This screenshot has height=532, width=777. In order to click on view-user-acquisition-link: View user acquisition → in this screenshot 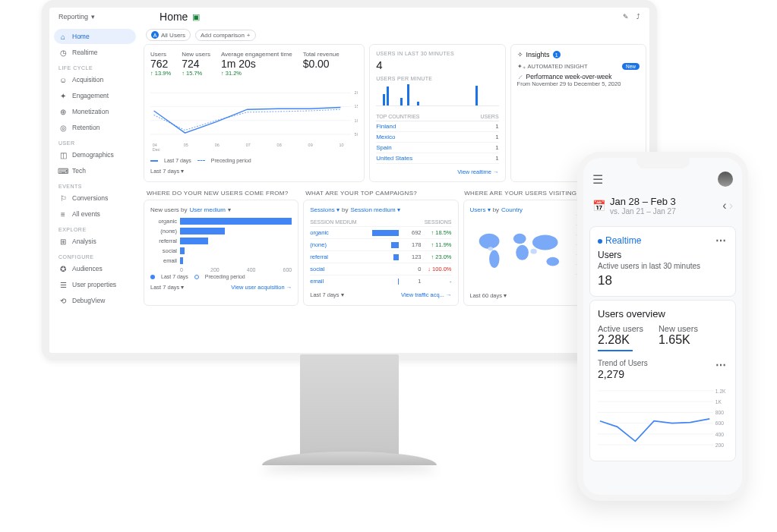, I will do `click(261, 287)`.